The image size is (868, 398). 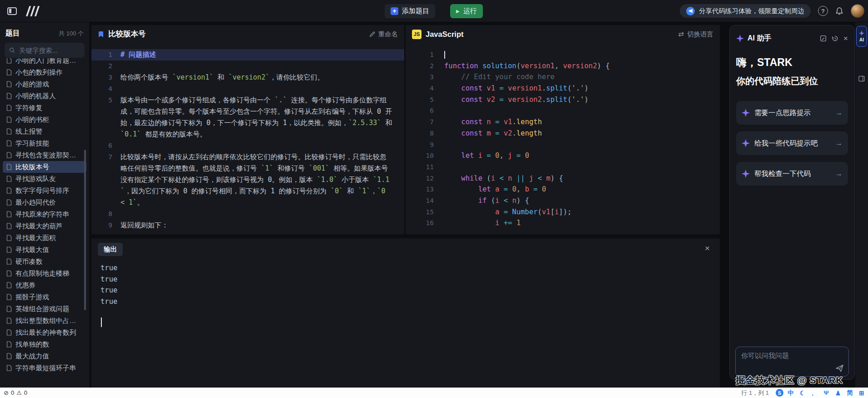 What do you see at coordinates (45, 143) in the screenshot?
I see `sidebar-item: 学习新技能` at bounding box center [45, 143].